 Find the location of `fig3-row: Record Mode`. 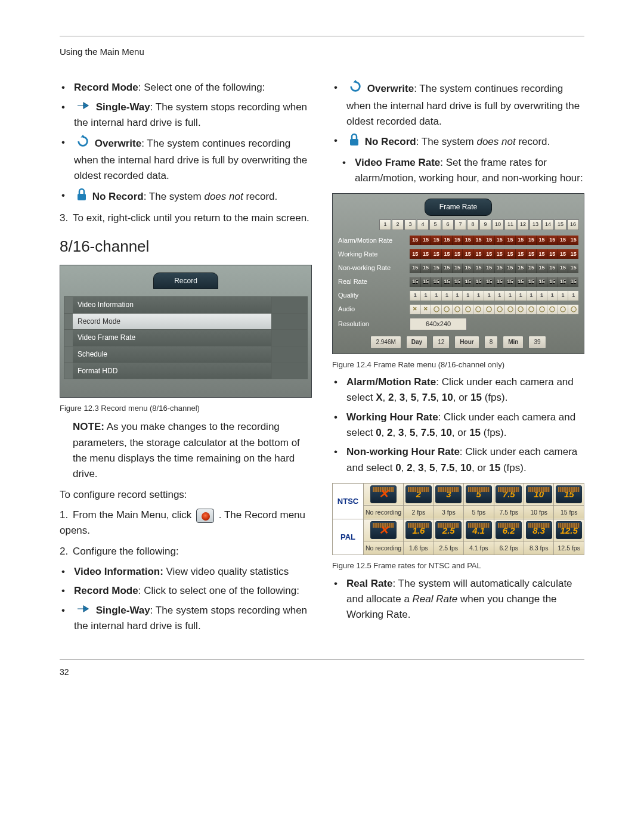

fig3-row: Record Mode is located at coordinates (186, 321).